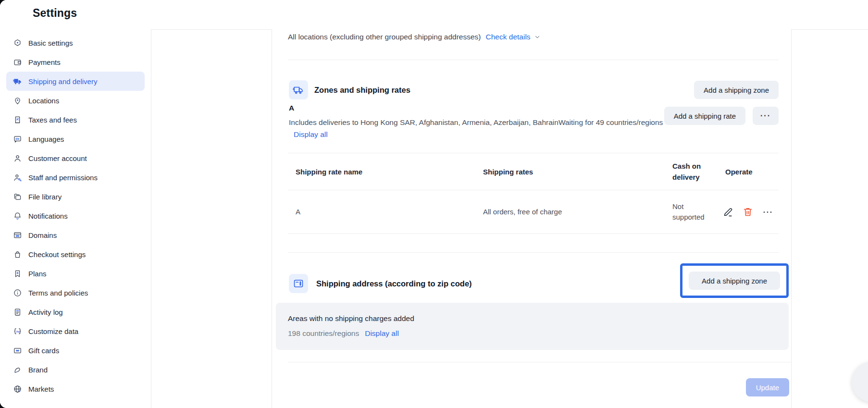 The height and width of the screenshot is (408, 868). What do you see at coordinates (75, 177) in the screenshot?
I see `sidebar-item-staff-and-permissions: Staff and permissions` at bounding box center [75, 177].